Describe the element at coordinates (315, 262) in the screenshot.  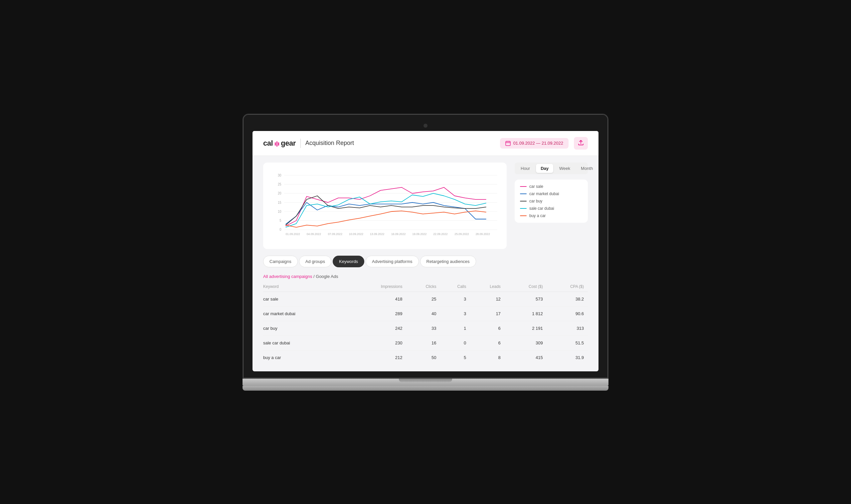
I see `tab-ad-groups: Ad groups` at that location.